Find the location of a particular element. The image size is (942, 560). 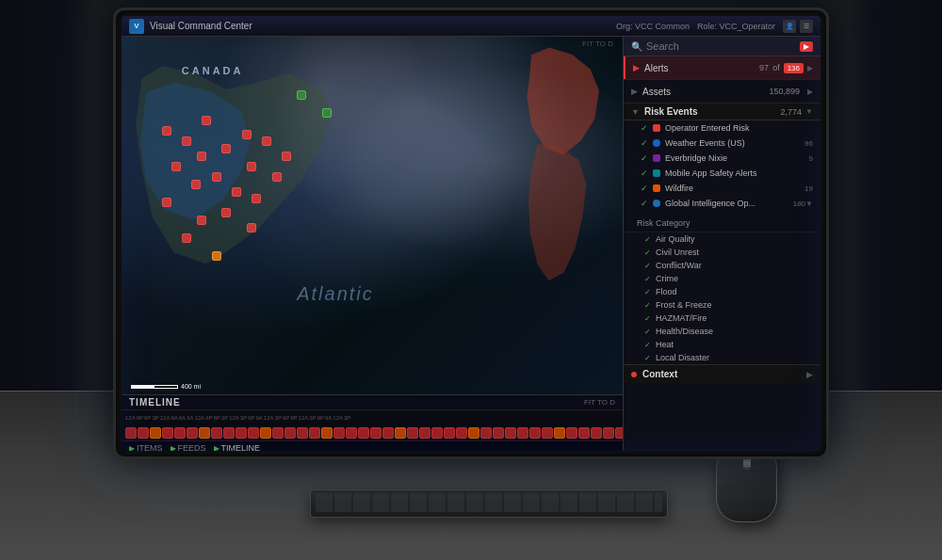

assets-expand-icon: ▶ is located at coordinates (810, 92).